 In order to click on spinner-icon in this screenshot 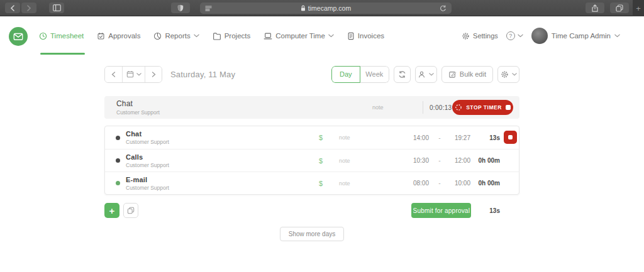, I will do `click(458, 107)`.